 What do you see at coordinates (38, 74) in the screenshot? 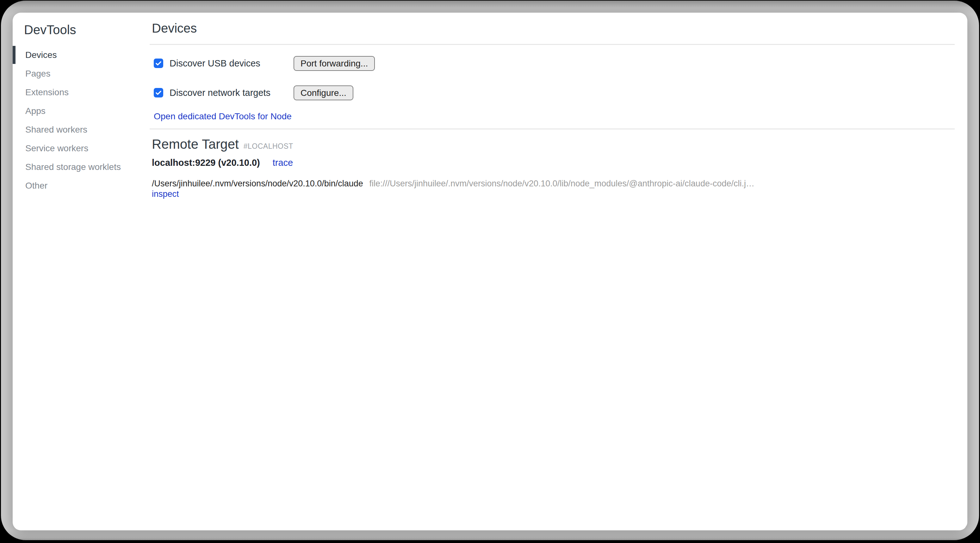
I see `sidebar-item-label: Pages` at bounding box center [38, 74].